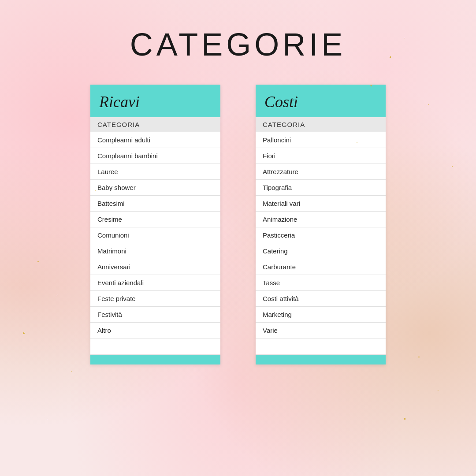 The image size is (476, 476). Describe the element at coordinates (155, 346) in the screenshot. I see `ricavi-empty-row` at that location.